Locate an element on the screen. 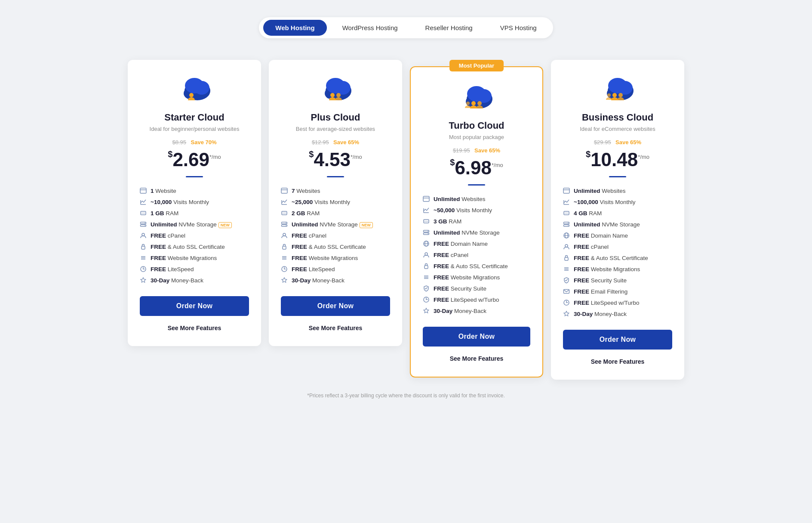 The image size is (812, 523). feature-item: 2 GB RAM is located at coordinates (335, 213).